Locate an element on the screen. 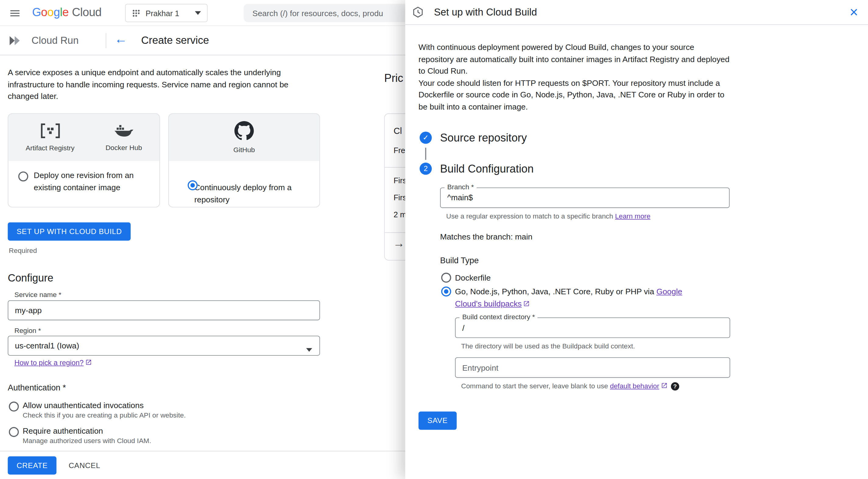 This screenshot has height=479, width=868. build-type-buildpacks-option: Go, Node.js, Python, Java, .NET Core, Ru… is located at coordinates (566, 298).